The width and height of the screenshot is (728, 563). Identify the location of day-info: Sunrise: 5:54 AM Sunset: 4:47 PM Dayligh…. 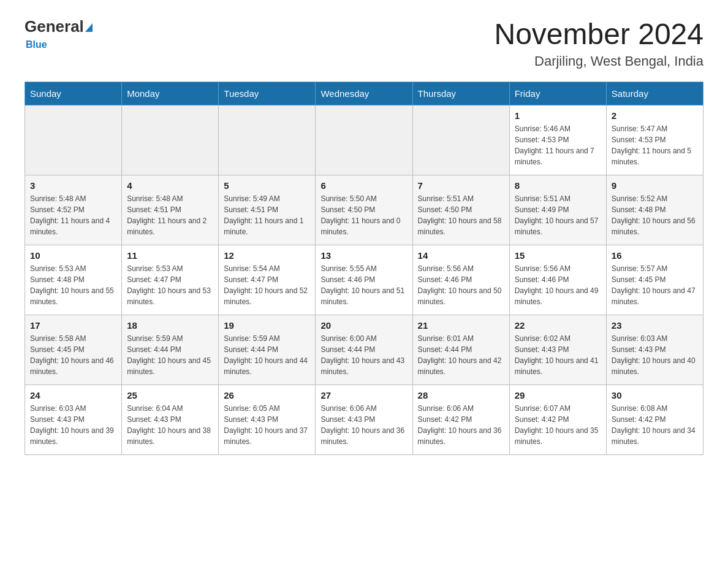
(267, 285).